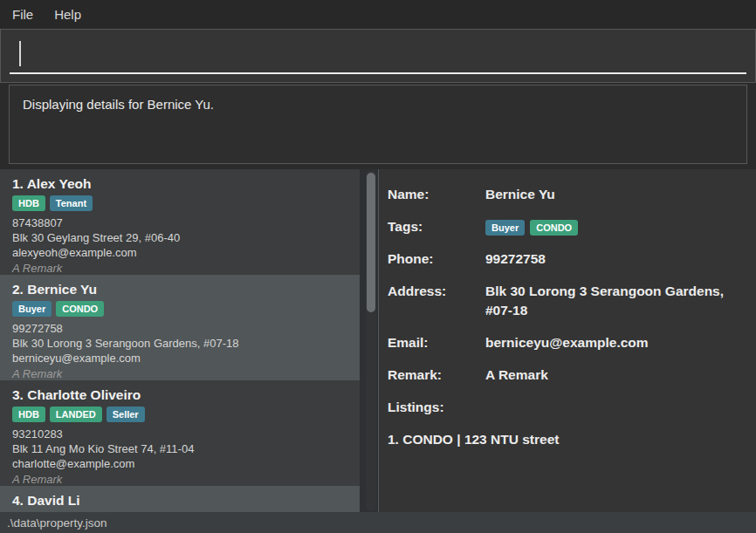 This screenshot has height=533, width=756. I want to click on detail-tags: BuyerCONDO, so click(615, 227).